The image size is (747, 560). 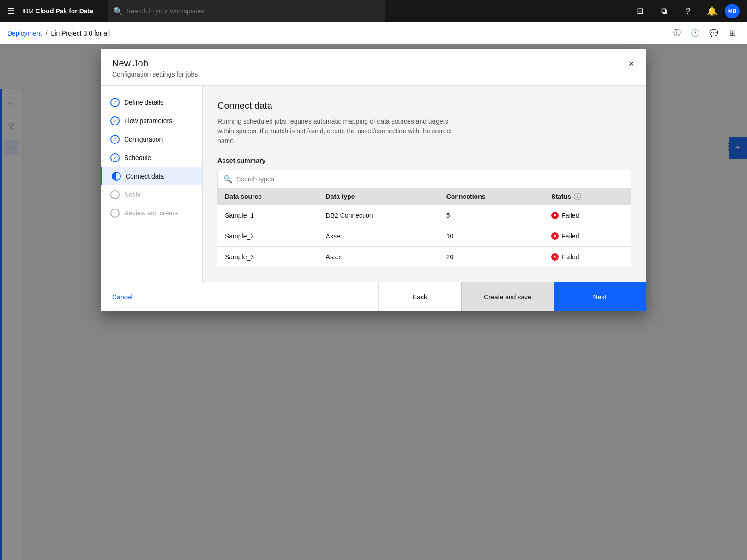 What do you see at coordinates (115, 158) in the screenshot?
I see `step-icon-schedule: ✓` at bounding box center [115, 158].